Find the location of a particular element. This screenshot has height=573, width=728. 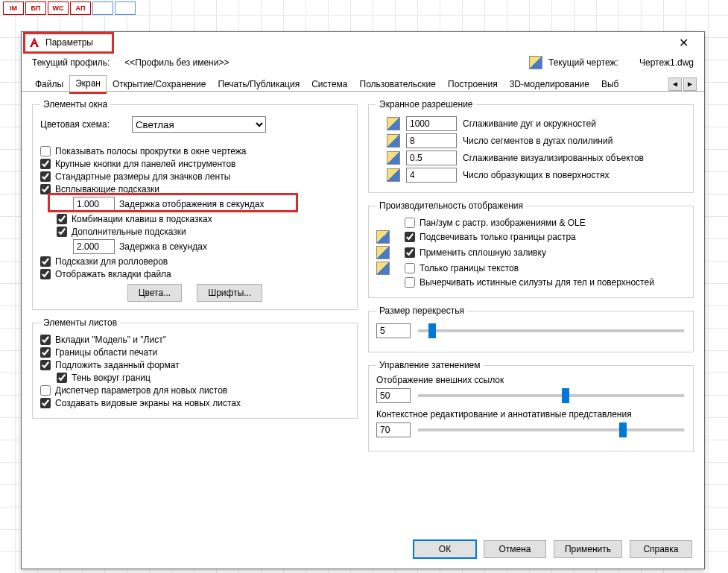

close-button: ✕ is located at coordinates (683, 42).